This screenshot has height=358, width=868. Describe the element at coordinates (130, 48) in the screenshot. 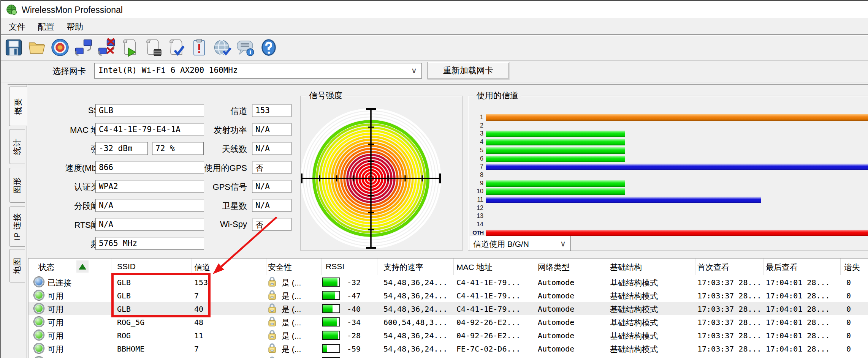

I see `run-report-button` at that location.